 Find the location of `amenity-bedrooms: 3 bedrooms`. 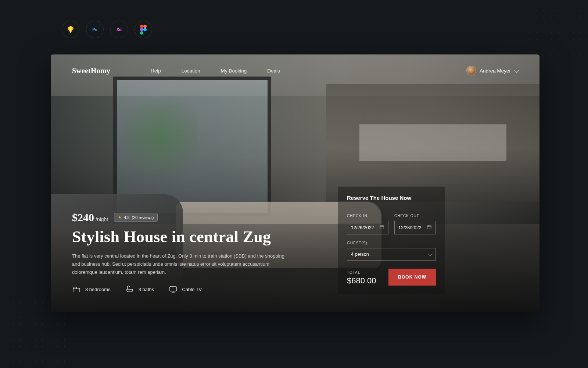

amenity-bedrooms: 3 bedrooms is located at coordinates (91, 289).